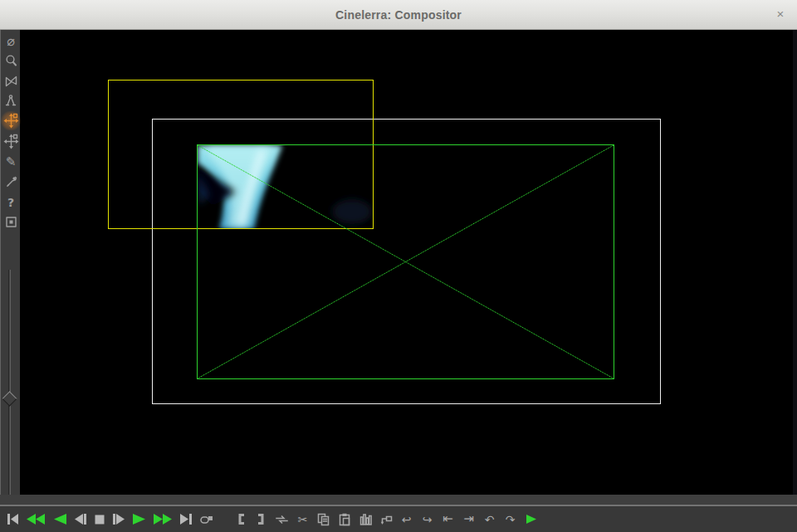 This screenshot has height=532, width=797. Describe the element at coordinates (385, 520) in the screenshot. I see `edit-controls: ✂ ↩ ↪ ⇤ ⇥ ↶ ↷` at that location.